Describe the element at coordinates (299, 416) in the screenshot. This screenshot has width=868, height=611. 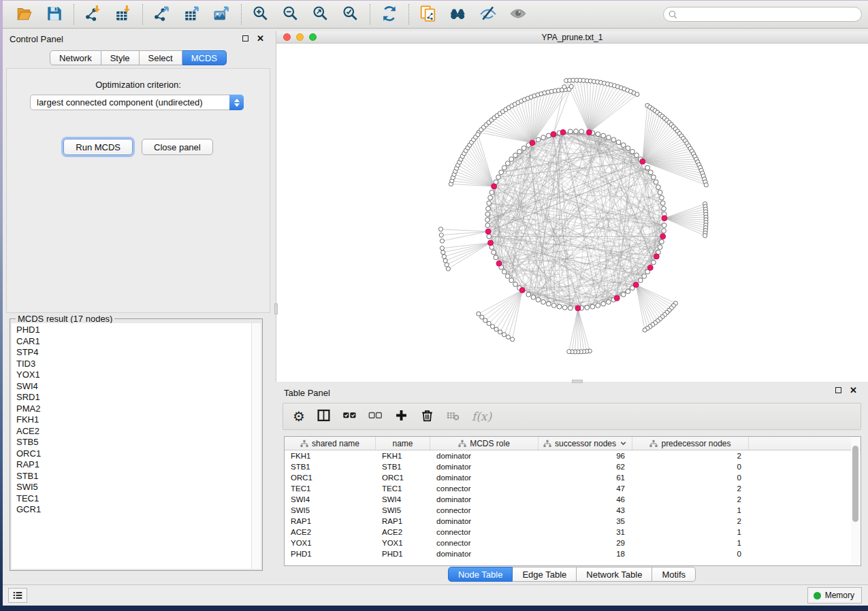
I see `table-gear-button: ⚙` at that location.